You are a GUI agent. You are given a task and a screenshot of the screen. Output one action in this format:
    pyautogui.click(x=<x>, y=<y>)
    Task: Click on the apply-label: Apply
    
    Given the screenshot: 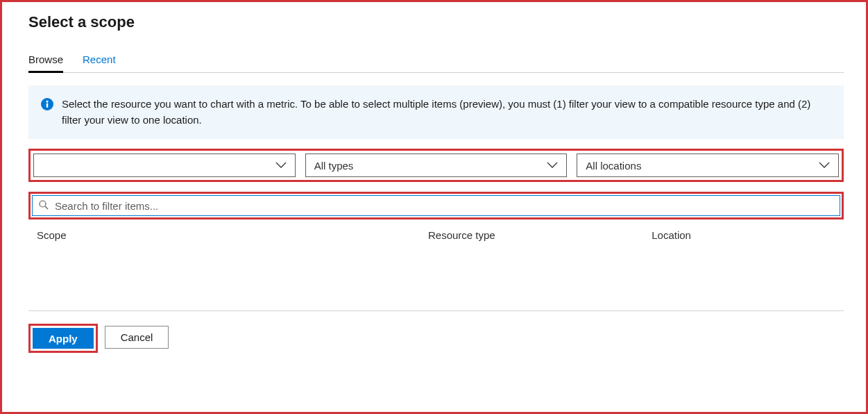 What is the action you would take?
    pyautogui.click(x=63, y=339)
    